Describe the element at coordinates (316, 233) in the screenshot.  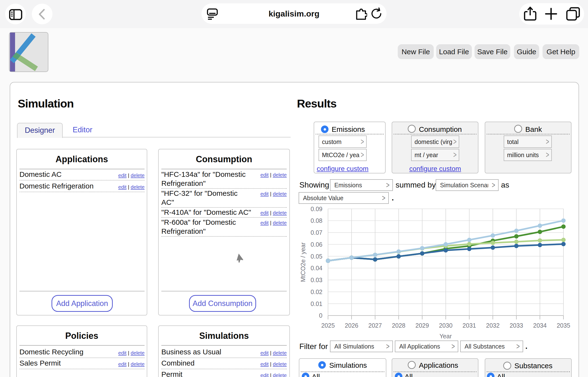
I see `svg-text: 0.07` at that location.